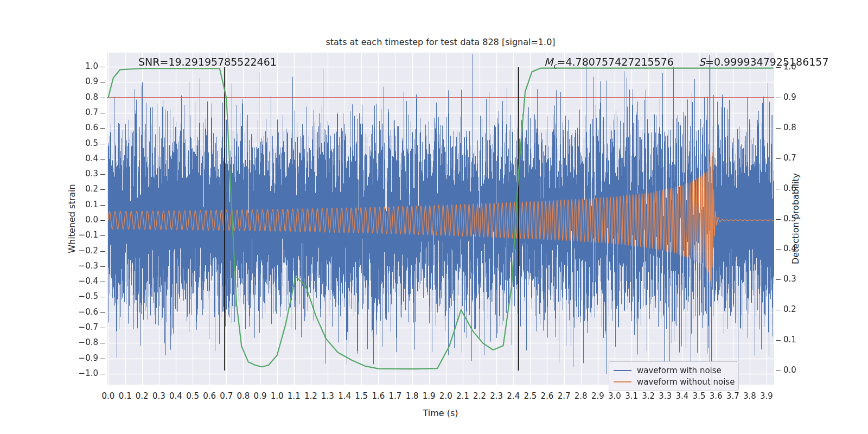 The height and width of the screenshot is (434, 868). What do you see at coordinates (463, 396) in the screenshot?
I see `x-tick-label: 2.1` at bounding box center [463, 396].